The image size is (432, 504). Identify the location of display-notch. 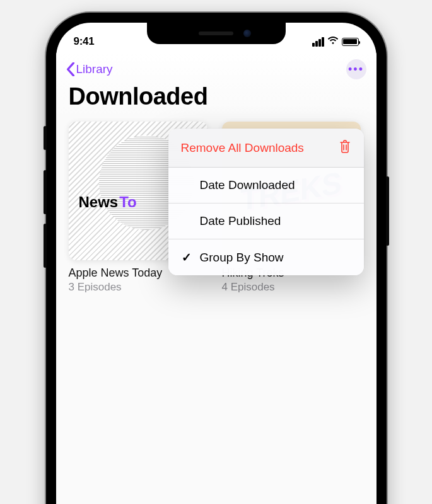
(216, 33).